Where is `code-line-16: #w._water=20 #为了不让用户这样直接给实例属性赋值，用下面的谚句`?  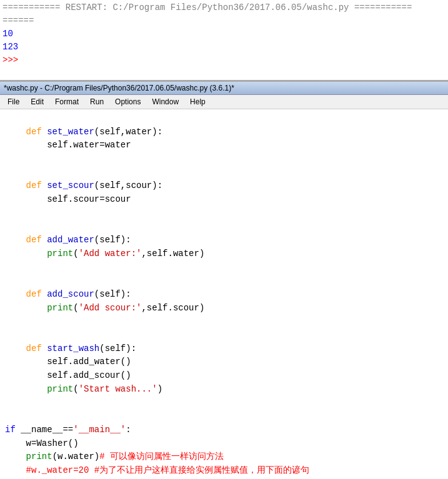
code-line-16: #w._water=20 #为了不让用户这样直接给实例属性赋值，用下面的谚句 is located at coordinates (224, 471).